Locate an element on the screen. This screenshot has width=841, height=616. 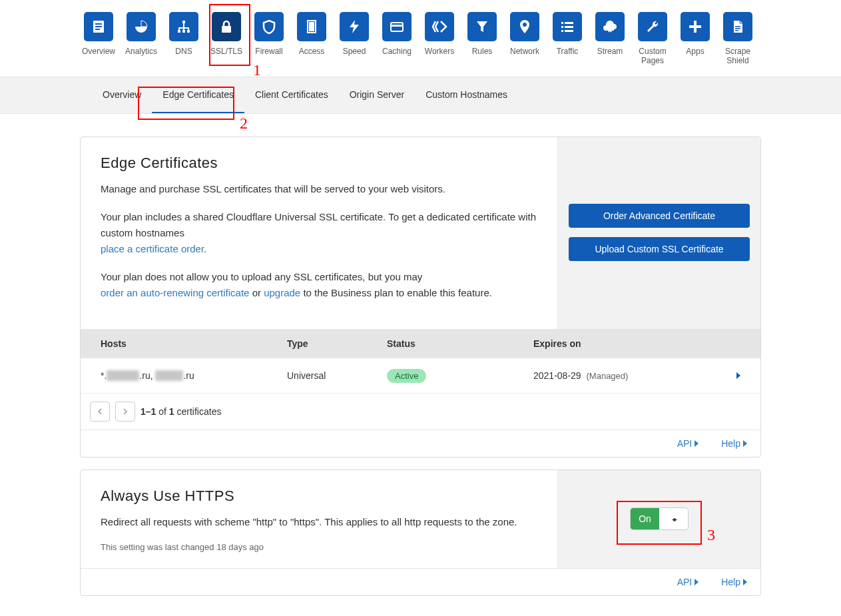
workers-icon is located at coordinates (439, 27).